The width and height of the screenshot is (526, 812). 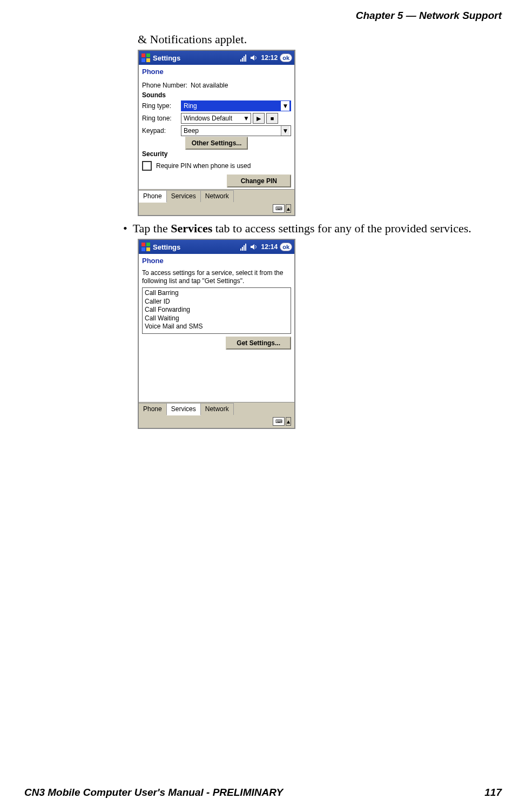 I want to click on bullet-bold: Services, so click(x=191, y=228).